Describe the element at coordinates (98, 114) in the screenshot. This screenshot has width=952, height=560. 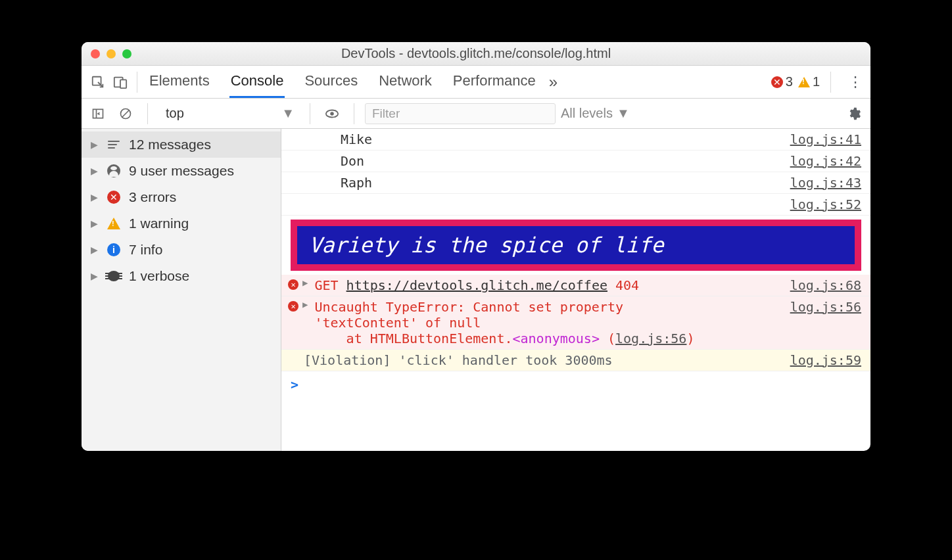
I see `toggle-sidebar-icon` at that location.